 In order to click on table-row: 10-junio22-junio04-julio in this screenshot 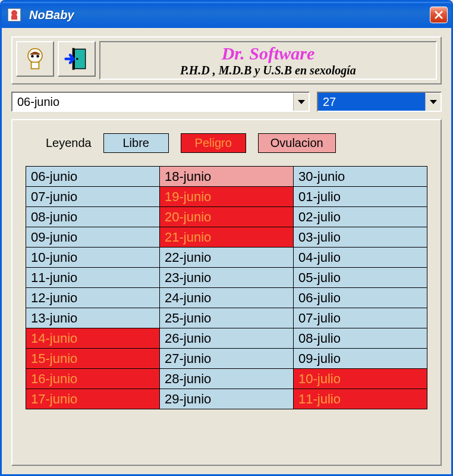, I will do `click(227, 258)`.